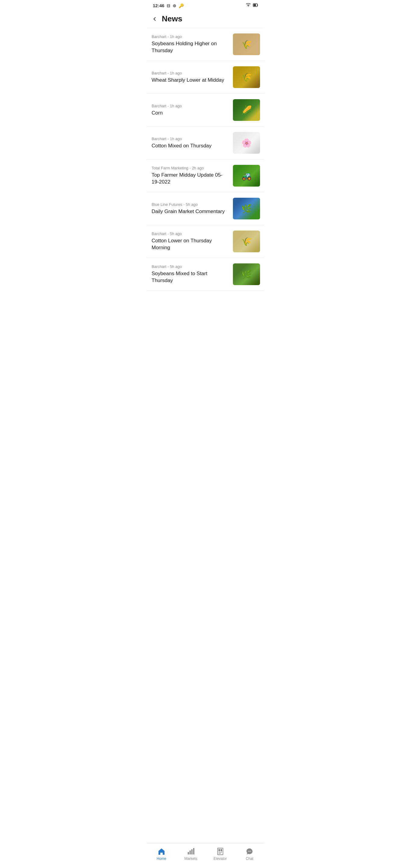 The image size is (411, 868). What do you see at coordinates (220, 851) in the screenshot?
I see `elevator-icon` at bounding box center [220, 851].